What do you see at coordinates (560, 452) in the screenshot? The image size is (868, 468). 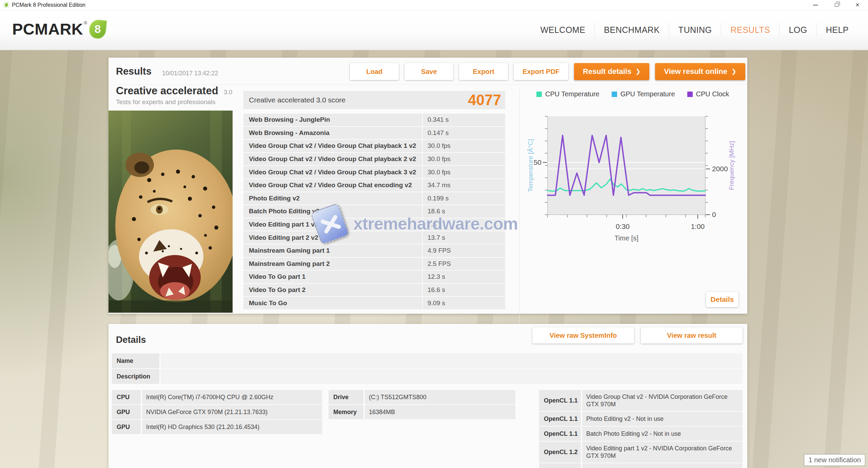 I see `opencl-label: OpenCL 1.2` at bounding box center [560, 452].